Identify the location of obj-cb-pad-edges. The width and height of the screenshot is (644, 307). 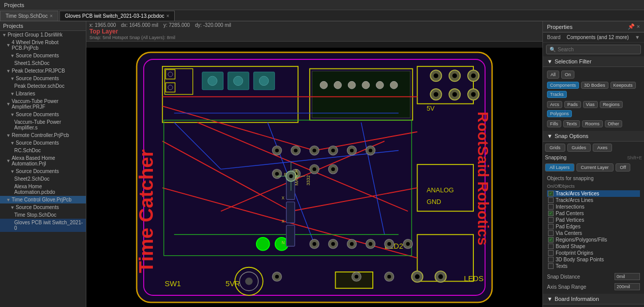
(551, 226).